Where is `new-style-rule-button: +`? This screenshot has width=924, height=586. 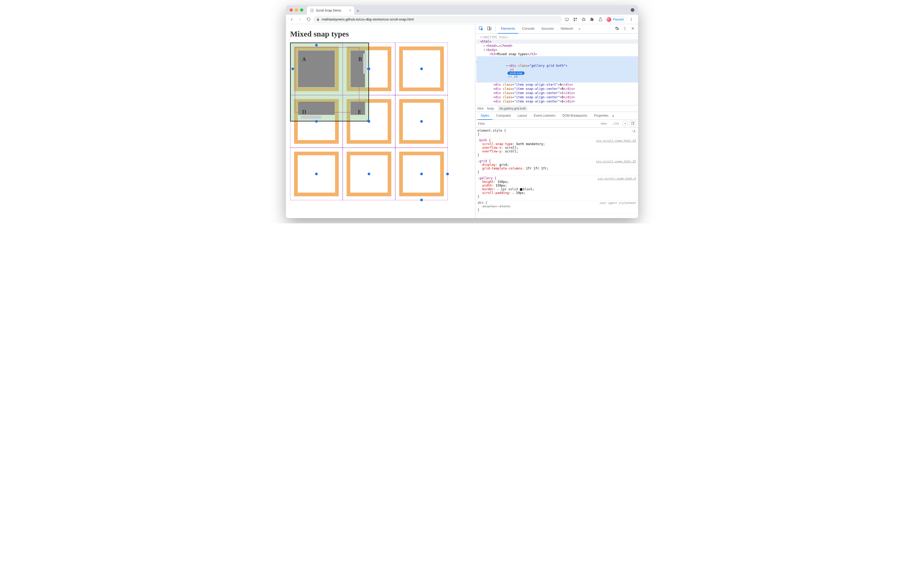 new-style-rule-button: + is located at coordinates (625, 124).